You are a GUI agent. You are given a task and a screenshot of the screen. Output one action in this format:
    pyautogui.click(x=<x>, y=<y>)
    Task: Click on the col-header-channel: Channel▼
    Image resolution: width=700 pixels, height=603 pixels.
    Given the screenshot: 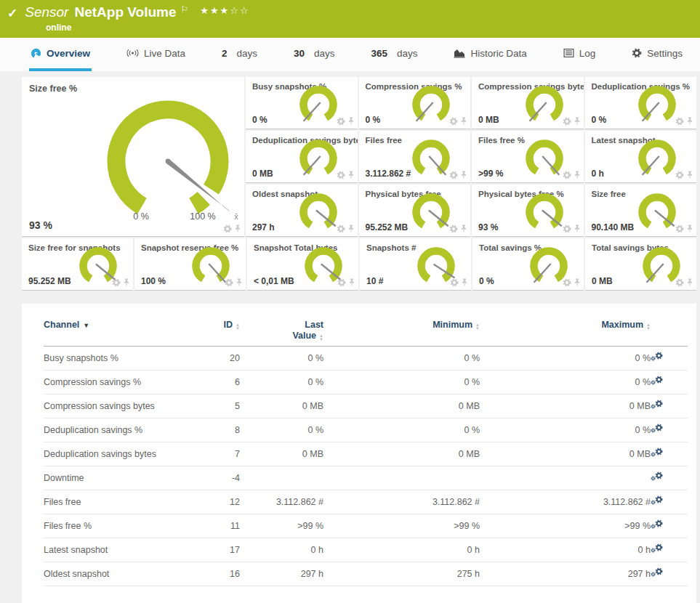 What is the action you would take?
    pyautogui.click(x=125, y=325)
    